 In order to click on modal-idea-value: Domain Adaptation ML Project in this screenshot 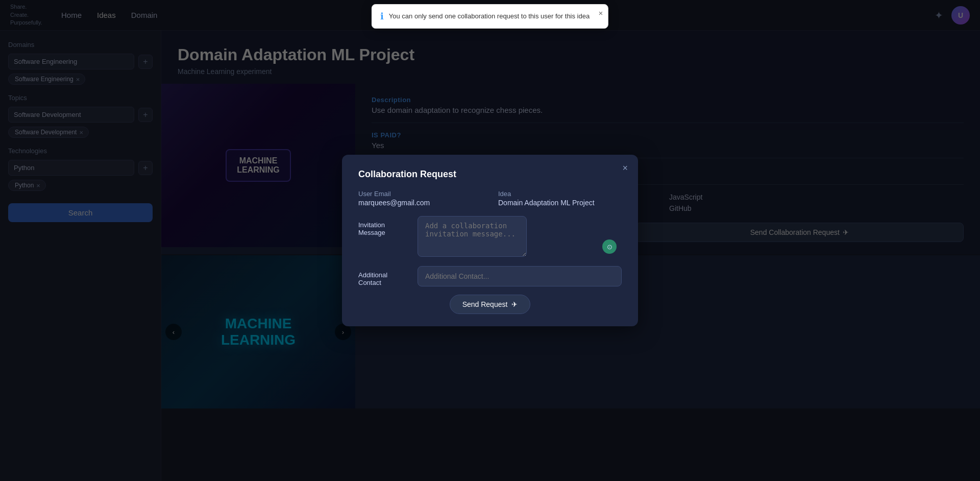, I will do `click(560, 203)`.